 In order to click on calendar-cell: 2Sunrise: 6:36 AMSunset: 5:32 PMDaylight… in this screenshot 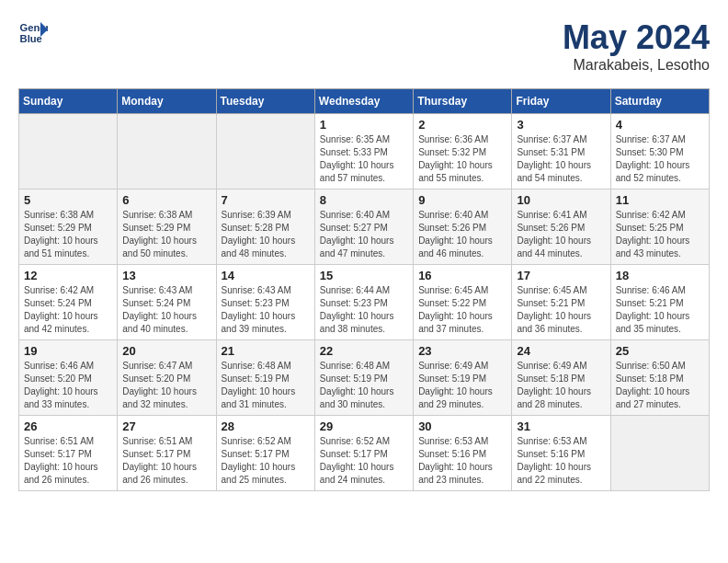, I will do `click(463, 152)`.